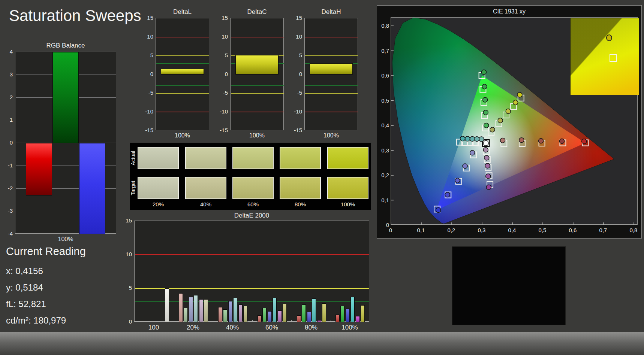  Describe the element at coordinates (158, 188) in the screenshot. I see `swatch-target-20%` at that location.